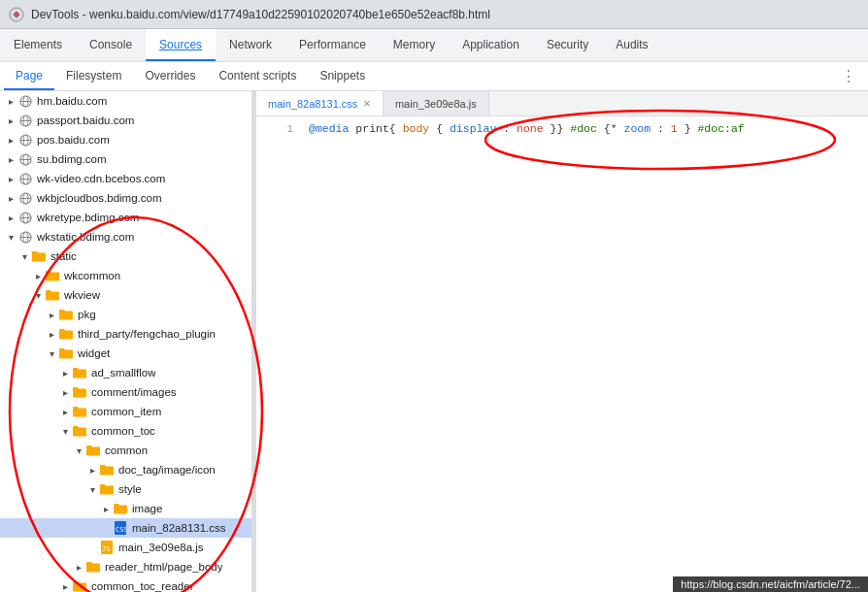 Image resolution: width=868 pixels, height=592 pixels. What do you see at coordinates (11, 159) in the screenshot?
I see `tree-arrow-su` at bounding box center [11, 159].